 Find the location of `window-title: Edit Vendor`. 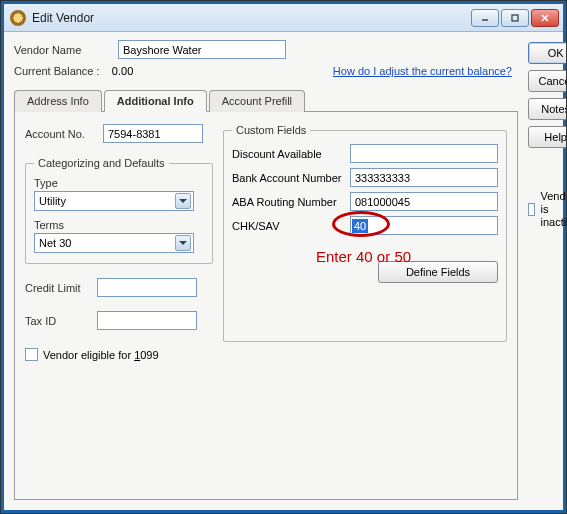

window-title: Edit Vendor is located at coordinates (252, 18).